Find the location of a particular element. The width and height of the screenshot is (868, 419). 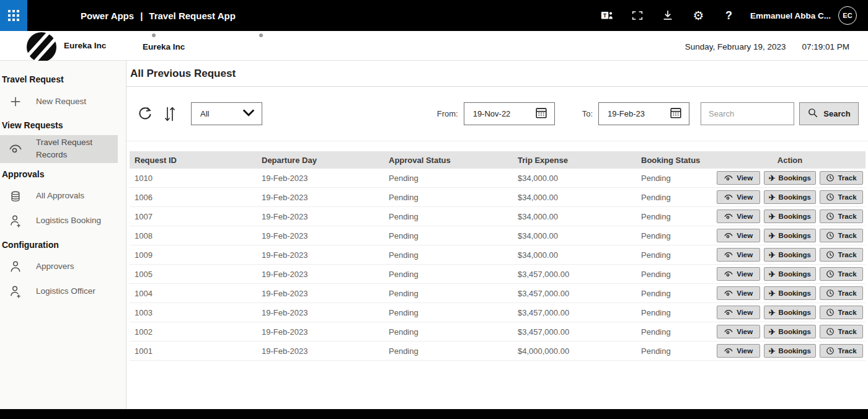

app-title: Power Apps | Travel Request App is located at coordinates (158, 16).